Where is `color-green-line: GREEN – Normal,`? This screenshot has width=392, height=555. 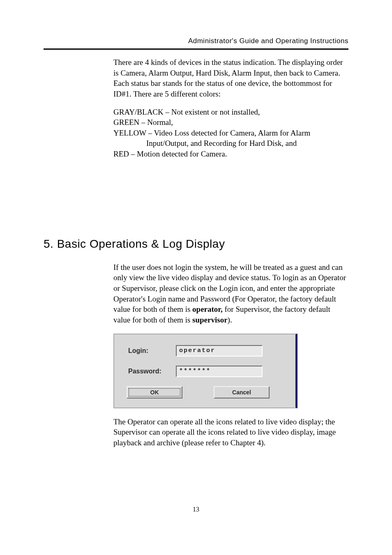
color-green-line: GREEN – Normal, is located at coordinates (231, 122).